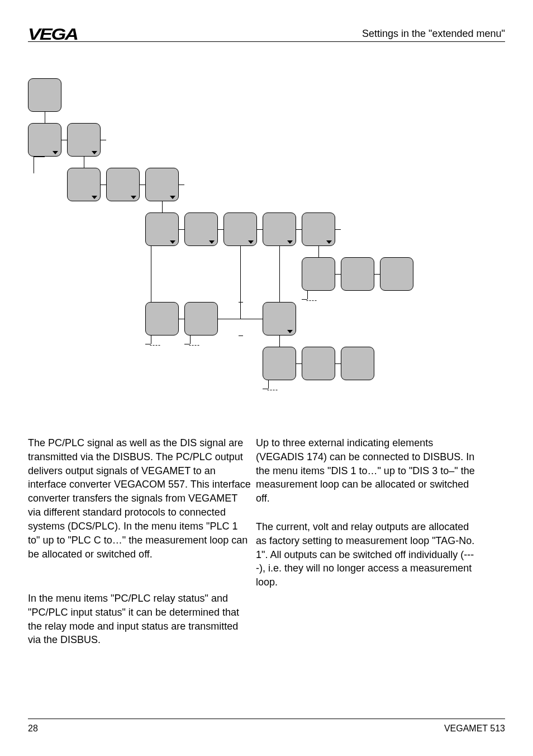 The width and height of the screenshot is (533, 756). I want to click on header-rule, so click(266, 41).